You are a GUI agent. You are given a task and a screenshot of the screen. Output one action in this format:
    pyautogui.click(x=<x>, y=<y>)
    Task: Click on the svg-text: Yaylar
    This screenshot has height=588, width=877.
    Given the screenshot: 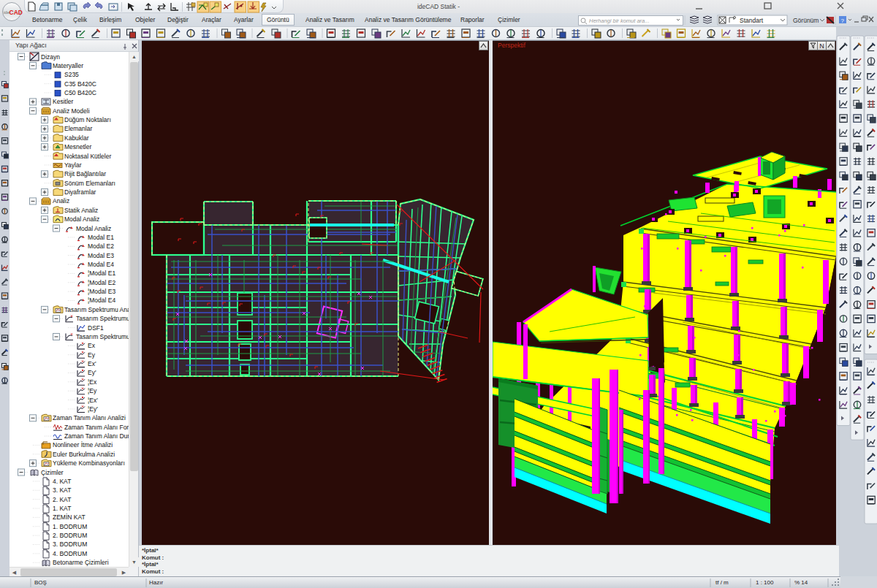 What is the action you would take?
    pyautogui.click(x=73, y=165)
    